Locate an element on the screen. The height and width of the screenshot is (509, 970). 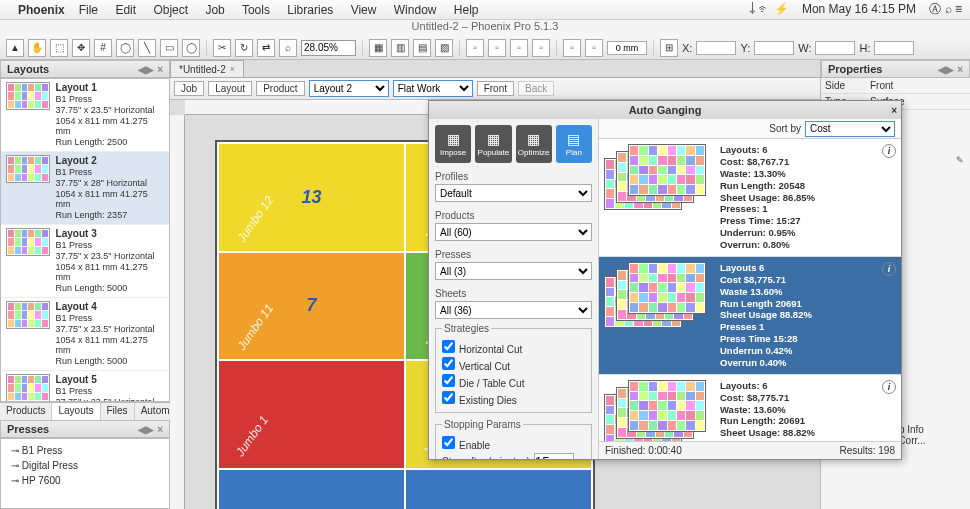
products-select: All (60) is located at coordinates (514, 232).